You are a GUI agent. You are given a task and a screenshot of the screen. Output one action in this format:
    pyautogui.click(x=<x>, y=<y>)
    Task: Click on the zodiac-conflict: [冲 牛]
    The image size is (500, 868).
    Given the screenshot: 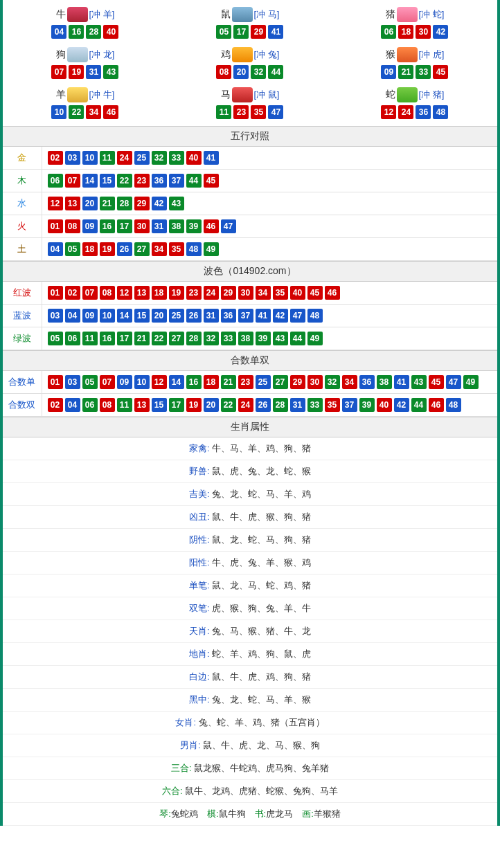 What is the action you would take?
    pyautogui.click(x=102, y=95)
    